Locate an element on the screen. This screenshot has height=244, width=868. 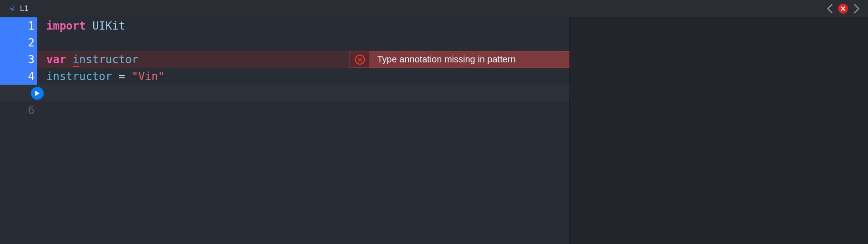
chevron-left-icon is located at coordinates (830, 9).